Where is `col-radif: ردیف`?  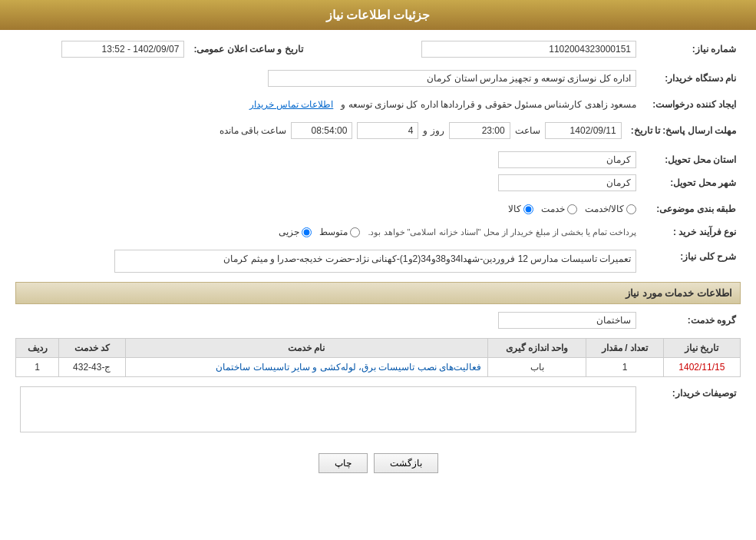 col-radif: ردیف is located at coordinates (38, 349).